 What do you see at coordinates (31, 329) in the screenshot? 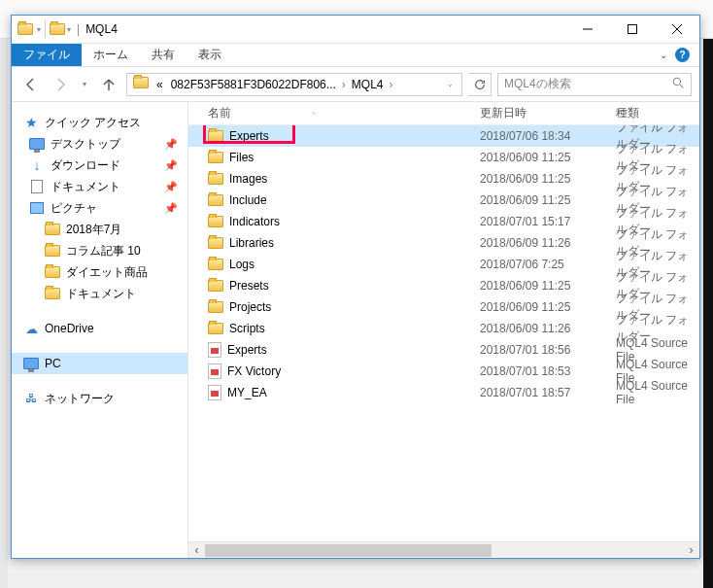
I see `cloud-icon: ☁` at bounding box center [31, 329].